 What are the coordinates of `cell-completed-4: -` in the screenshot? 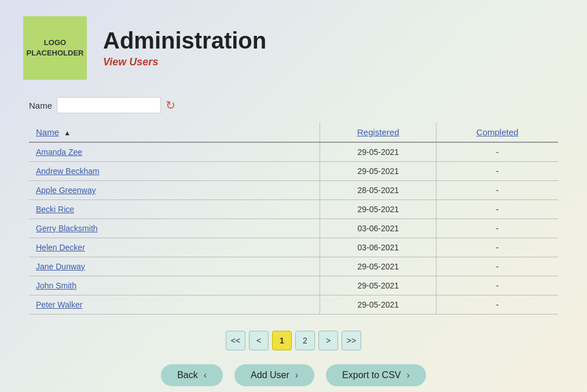 It's located at (497, 229).